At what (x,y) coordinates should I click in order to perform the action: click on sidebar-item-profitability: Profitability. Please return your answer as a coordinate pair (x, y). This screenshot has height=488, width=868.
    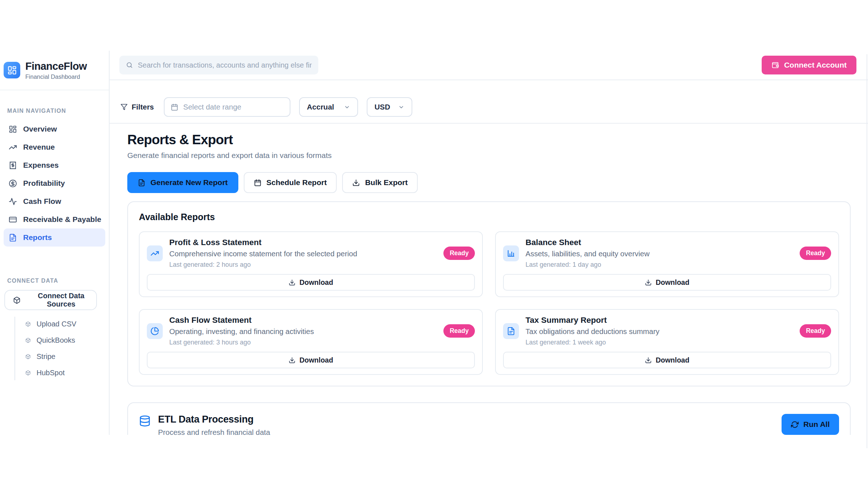
    Looking at the image, I should click on (54, 183).